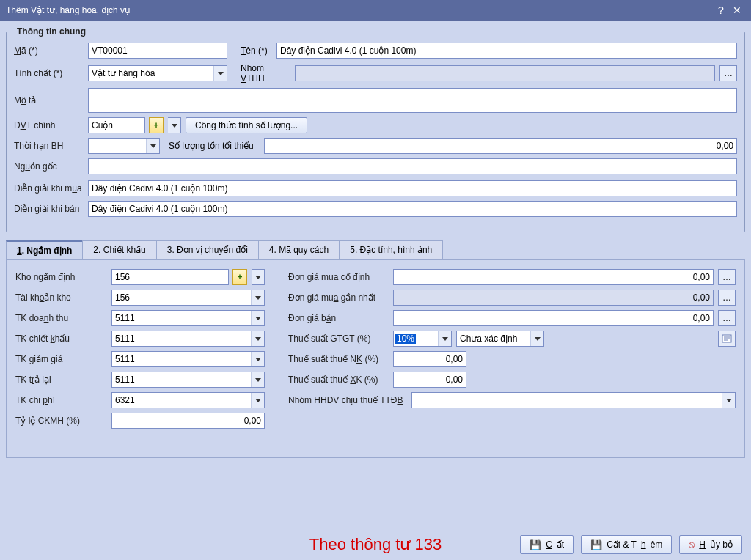  Describe the element at coordinates (48, 73) in the screenshot. I see `type-label: Tính chất (*)` at that location.